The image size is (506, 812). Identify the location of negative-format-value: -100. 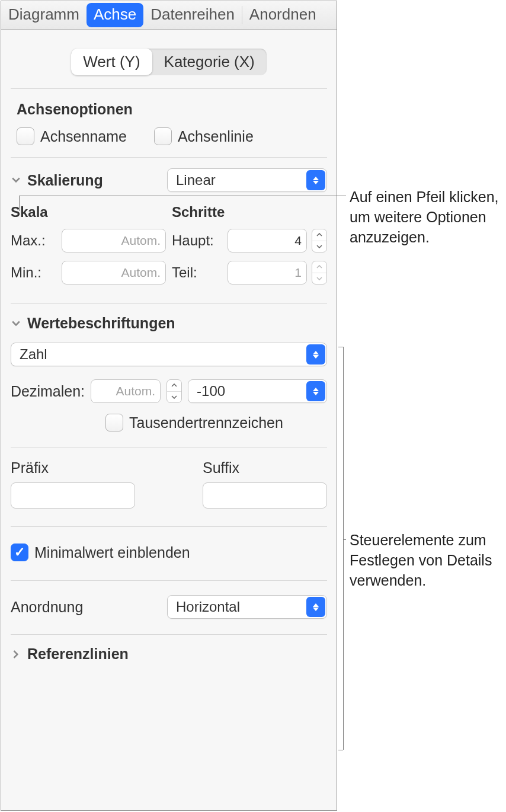
(211, 391).